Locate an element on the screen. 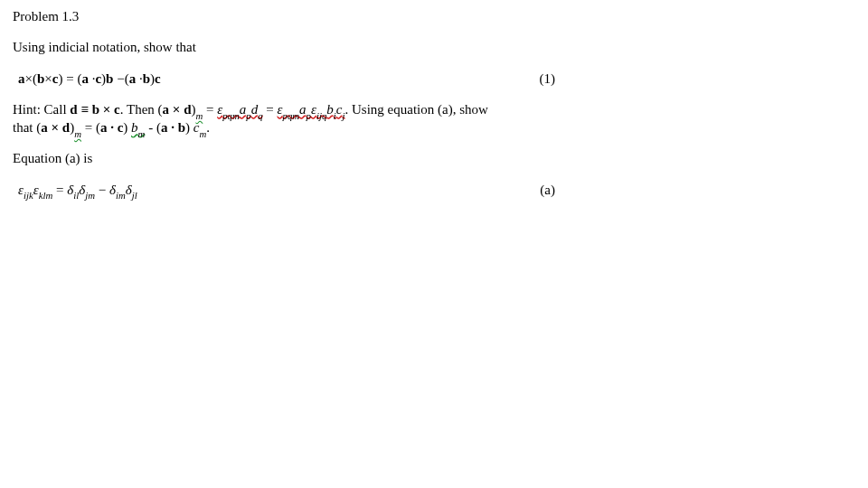 This screenshot has width=868, height=488. hint-line-2: that (a × d)m = (a · c) bm - (a · b) cm. is located at coordinates (338, 127).